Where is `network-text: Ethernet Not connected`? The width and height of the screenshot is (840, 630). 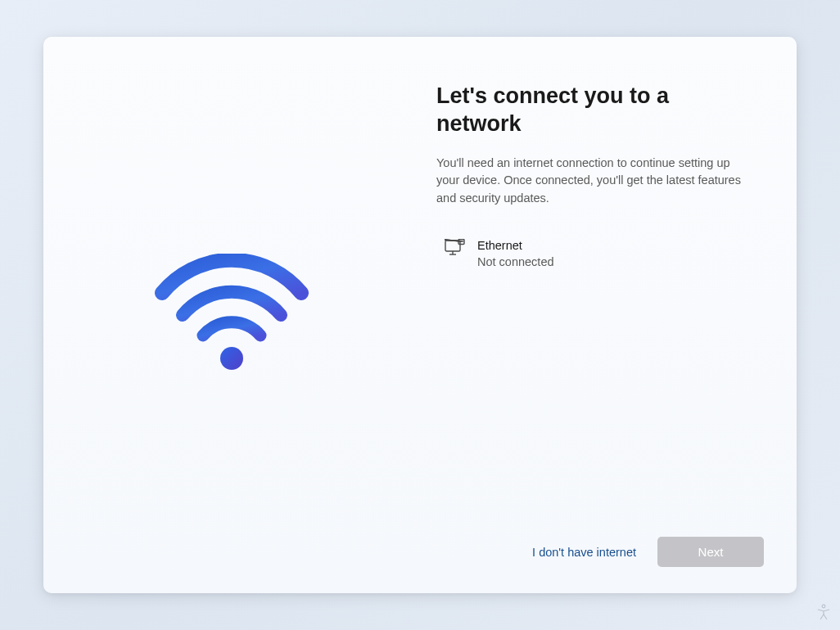 network-text: Ethernet Not connected is located at coordinates (516, 254).